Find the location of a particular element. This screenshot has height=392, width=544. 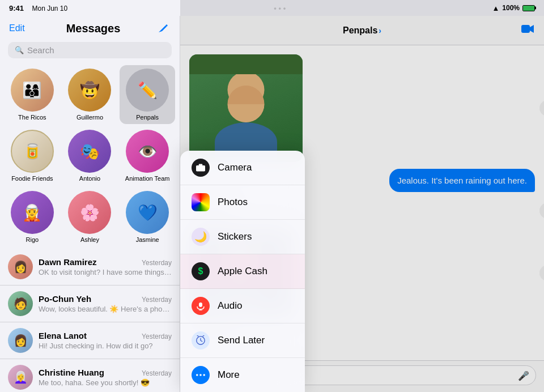

stickers-label: Stickers is located at coordinates (235, 237).